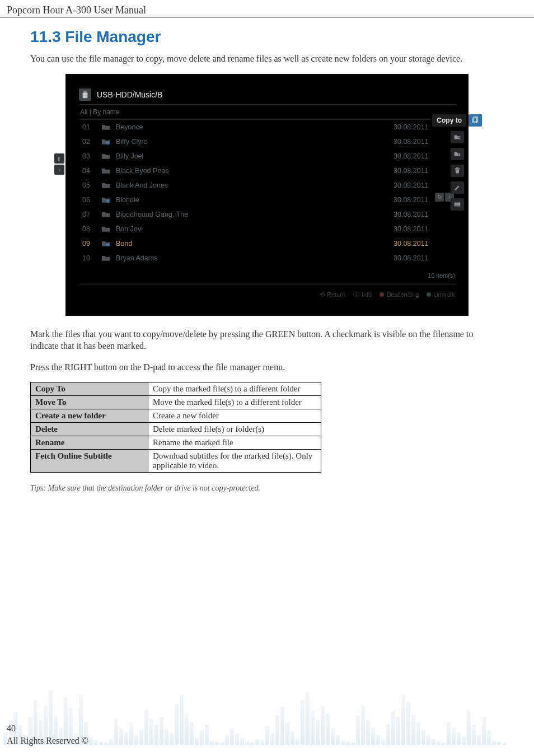 The height and width of the screenshot is (756, 534). Describe the element at coordinates (457, 154) in the screenshot. I see `new-folder-icon` at that location.